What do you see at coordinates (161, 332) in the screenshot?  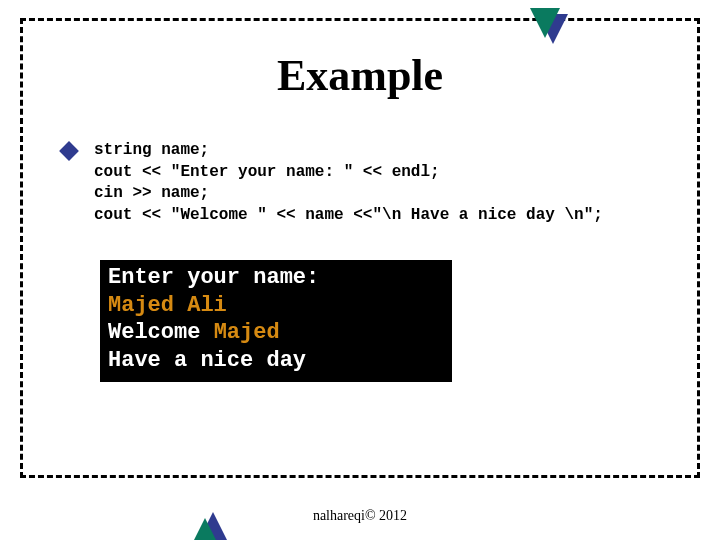 I see `console-text: Welcome` at bounding box center [161, 332].